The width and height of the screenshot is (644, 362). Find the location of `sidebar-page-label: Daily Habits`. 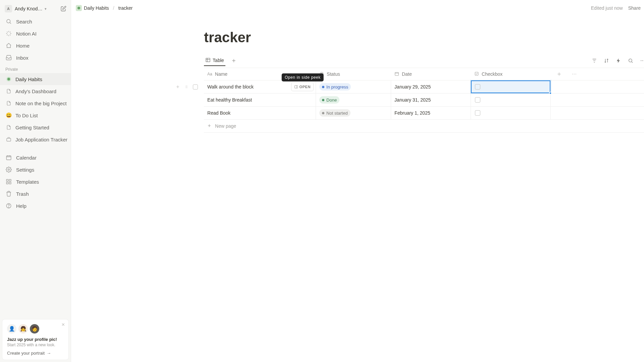

sidebar-page-label: Daily Habits is located at coordinates (29, 79).